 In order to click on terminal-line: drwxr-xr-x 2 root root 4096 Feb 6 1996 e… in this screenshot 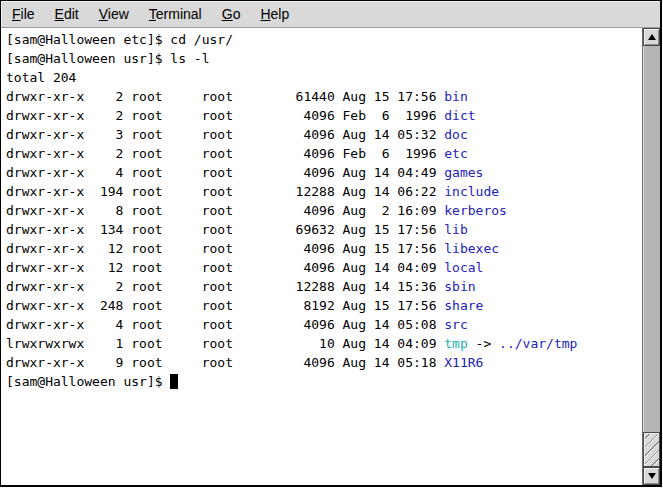, I will do `click(324, 154)`.